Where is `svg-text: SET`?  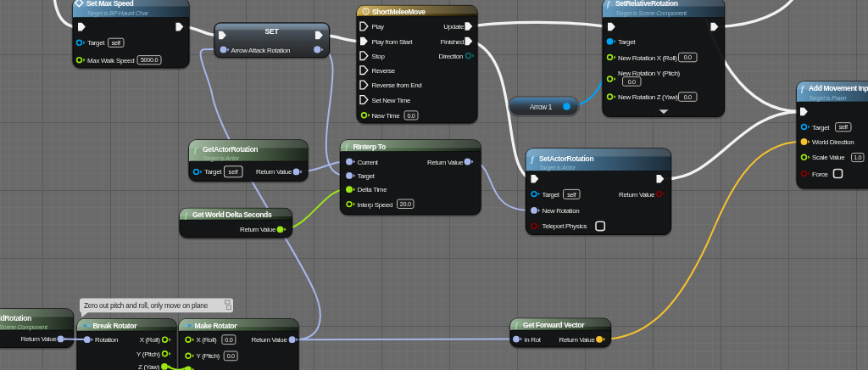
svg-text: SET is located at coordinates (273, 31).